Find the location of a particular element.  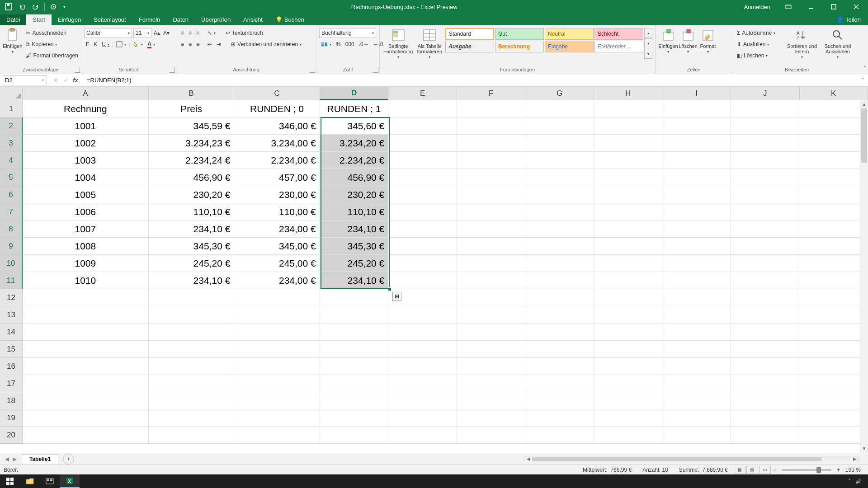

name-box: D2▾ is located at coordinates (24, 80).